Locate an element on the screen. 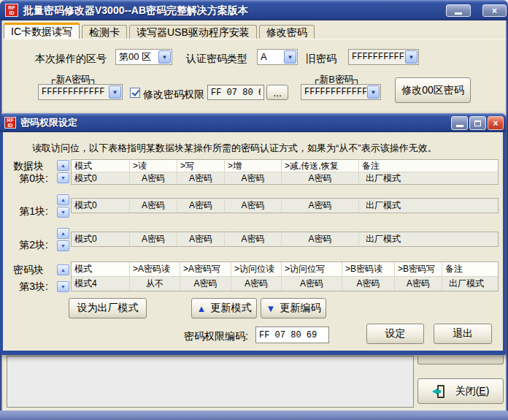 The image size is (508, 420). update-mode-label: 更新模式 is located at coordinates (231, 308).